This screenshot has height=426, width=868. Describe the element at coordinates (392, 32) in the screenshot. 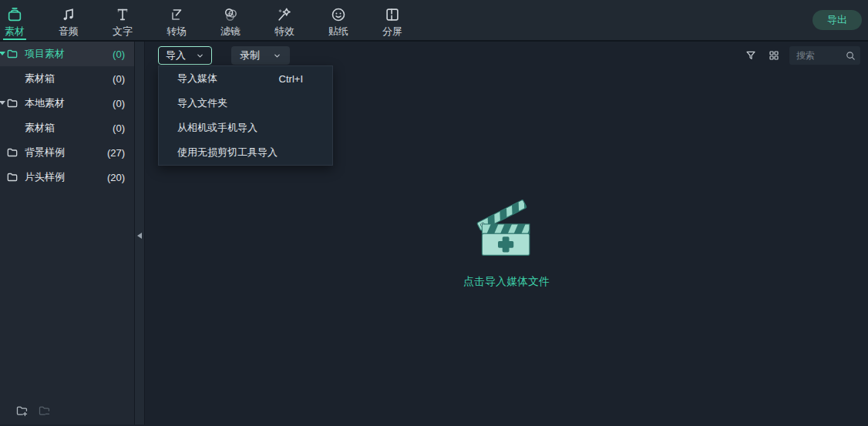

I see `tab-label: 分屏` at that location.